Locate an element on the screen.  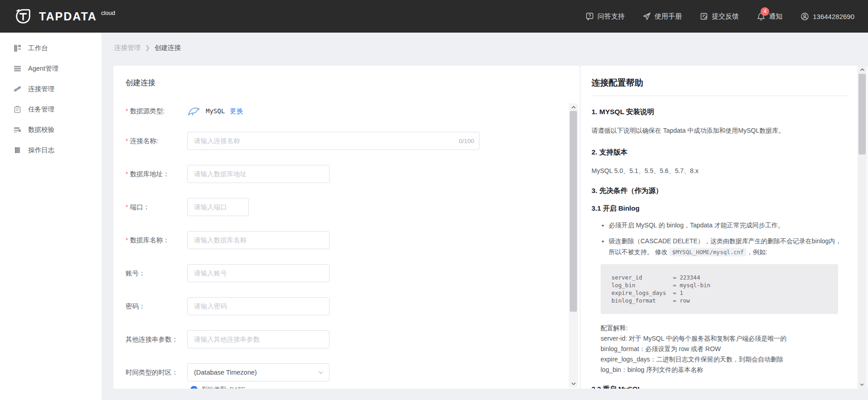
mysql-dolphin-icon is located at coordinates (194, 111).